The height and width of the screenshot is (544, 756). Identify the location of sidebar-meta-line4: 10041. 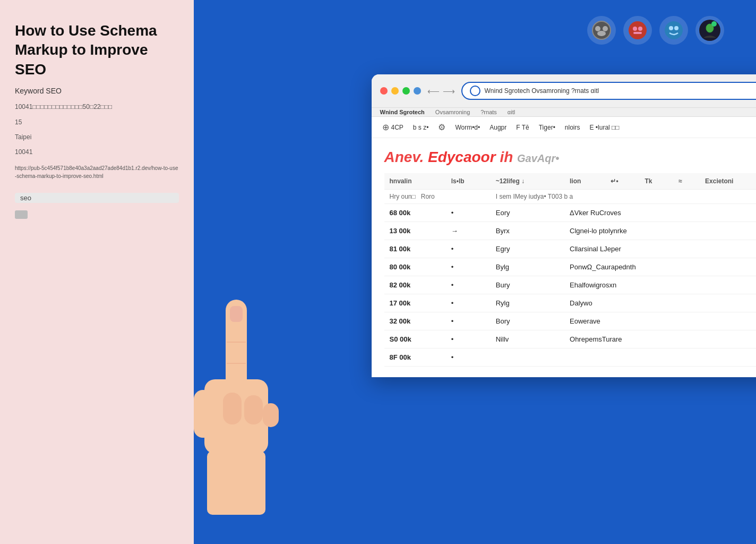
(97, 152).